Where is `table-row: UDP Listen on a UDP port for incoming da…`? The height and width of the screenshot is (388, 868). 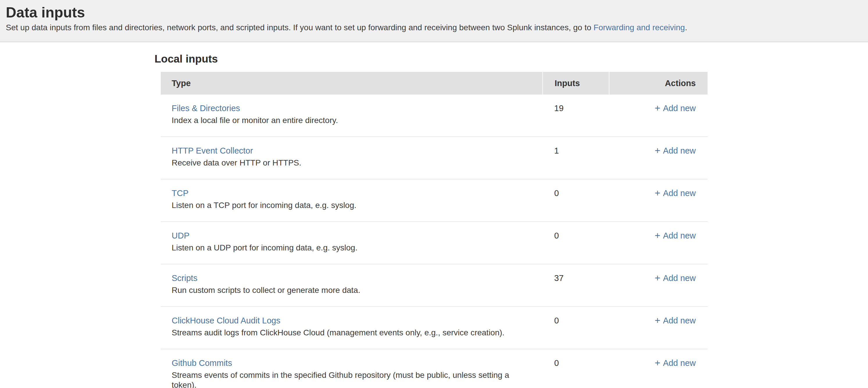
table-row: UDP Listen on a UDP port for incoming da… is located at coordinates (434, 243).